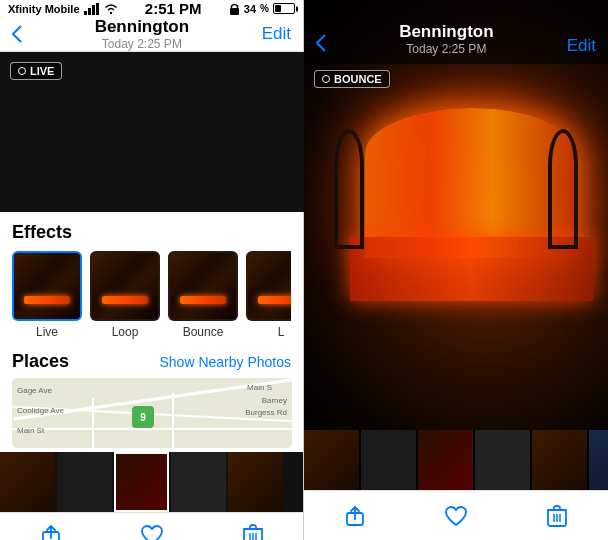 The height and width of the screenshot is (540, 608). I want to click on fire-effect, so click(472, 184).